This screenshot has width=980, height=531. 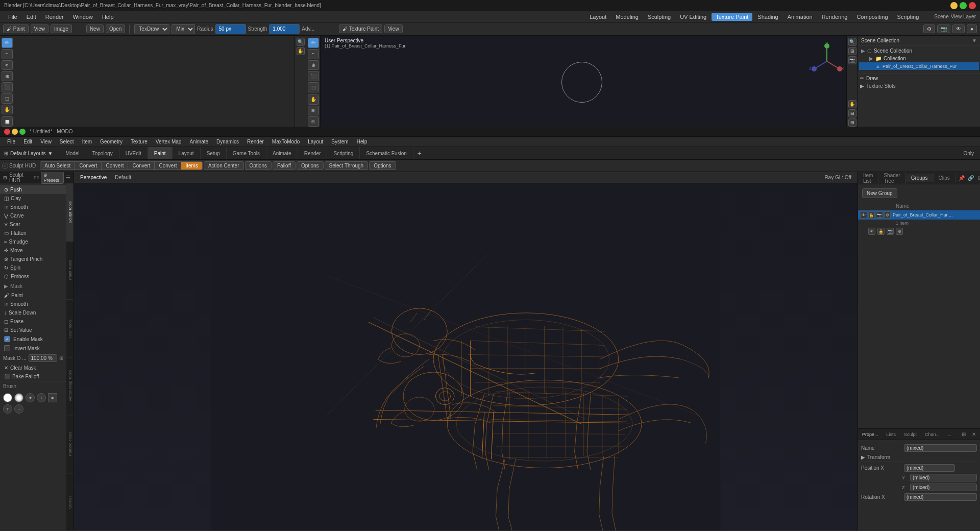 I want to click on convert-btn-3: Convert, so click(x=141, y=165).